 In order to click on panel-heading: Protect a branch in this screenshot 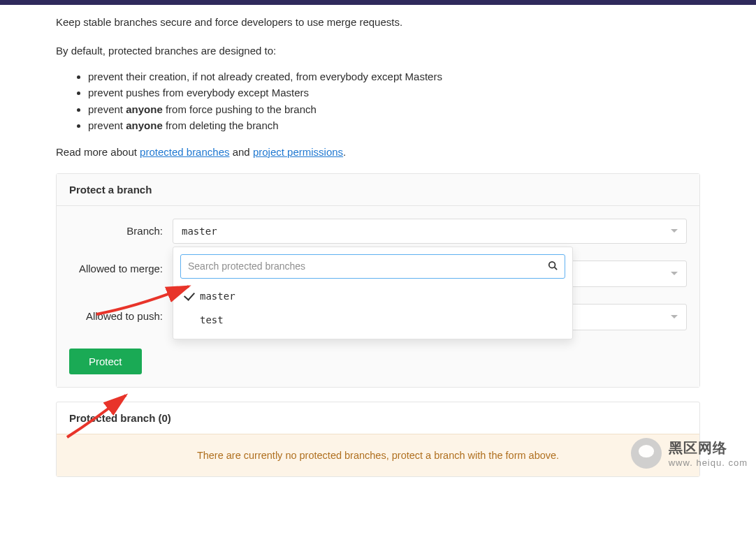, I will do `click(378, 190)`.